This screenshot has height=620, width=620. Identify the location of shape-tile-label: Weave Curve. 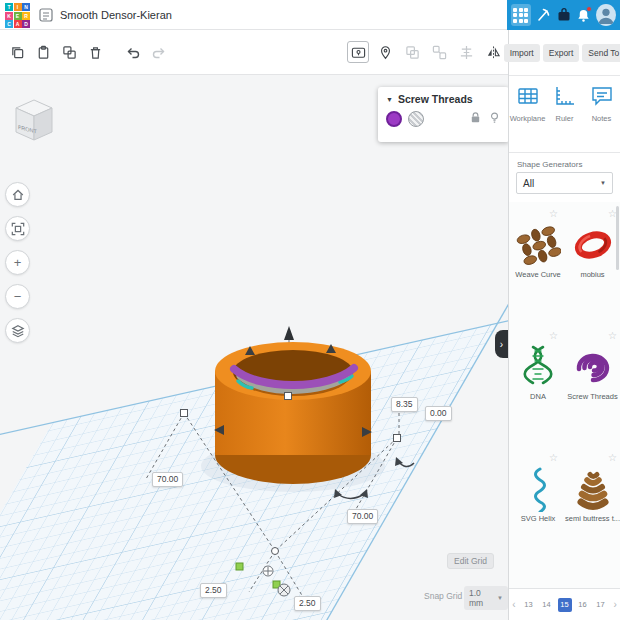
(538, 274).